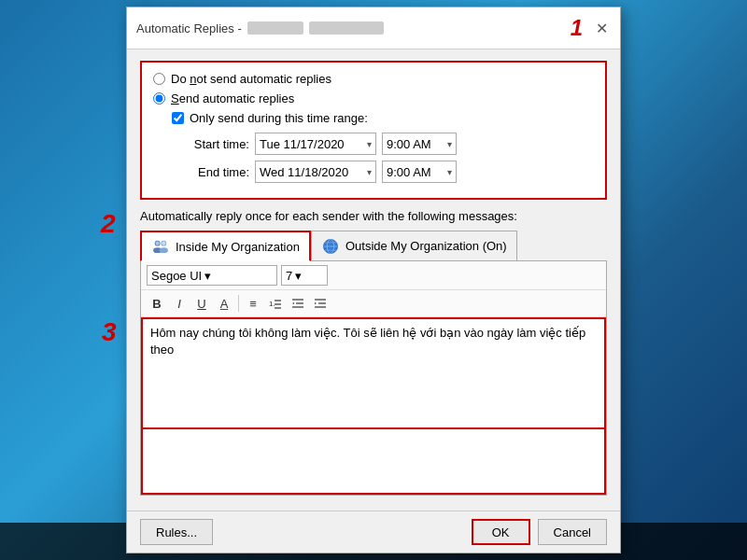 The height and width of the screenshot is (560, 747). What do you see at coordinates (176, 532) in the screenshot?
I see `rules-button: Rules...` at bounding box center [176, 532].